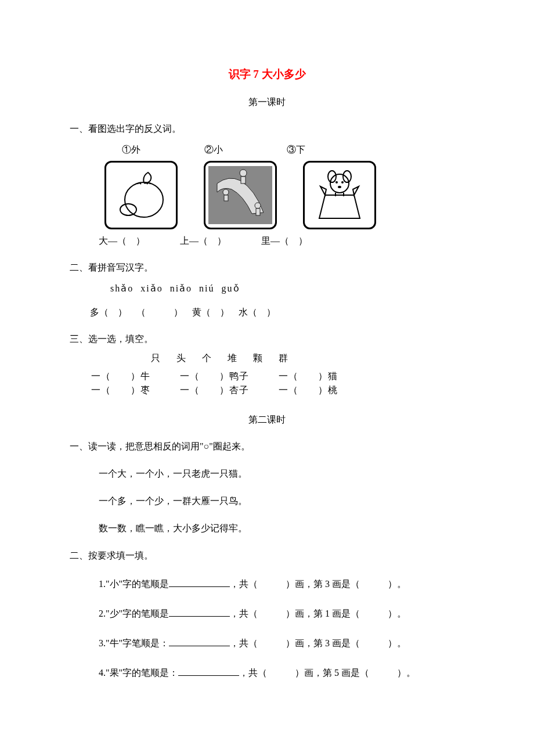 This screenshot has height=756, width=534. What do you see at coordinates (267, 129) in the screenshot?
I see `section-1-head: 一、看图选出字的反义词。` at bounding box center [267, 129].